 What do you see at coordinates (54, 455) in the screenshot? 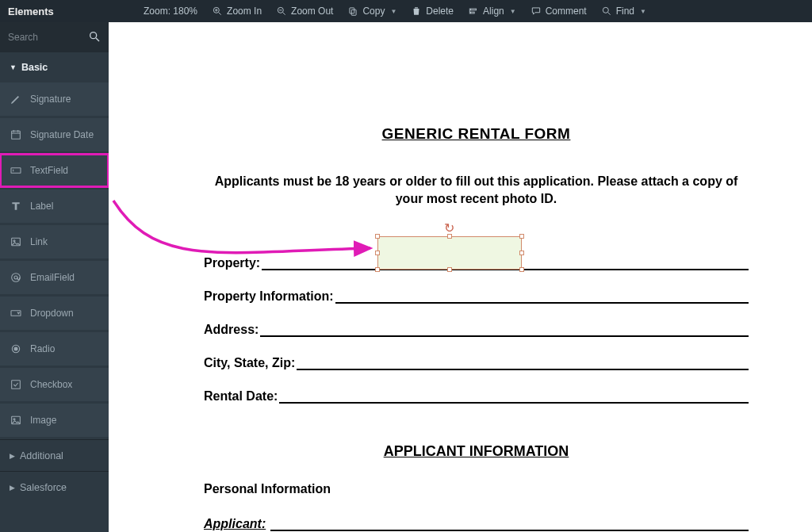
I see `section-additional: ▶ Additional` at bounding box center [54, 455].